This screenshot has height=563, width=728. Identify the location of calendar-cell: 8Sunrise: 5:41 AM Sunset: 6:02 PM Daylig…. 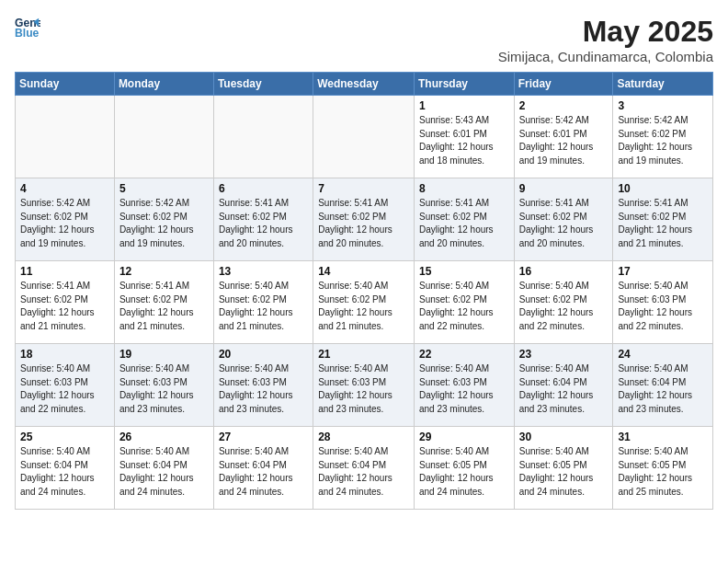
(463, 220).